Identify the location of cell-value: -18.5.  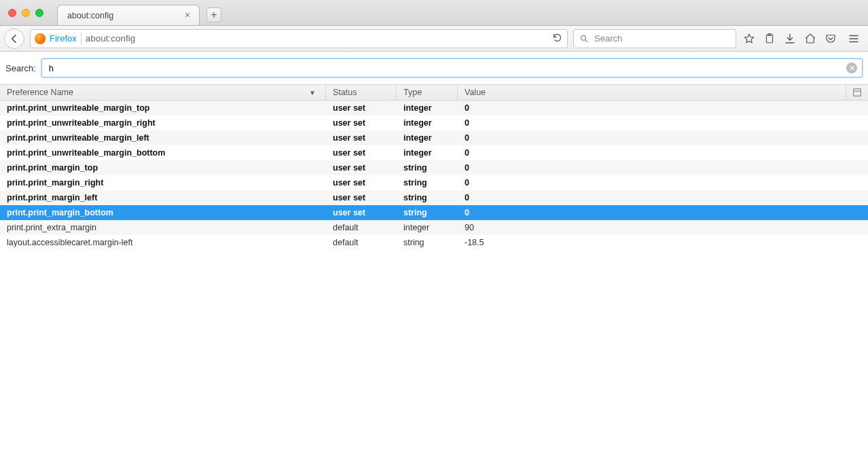
(663, 243).